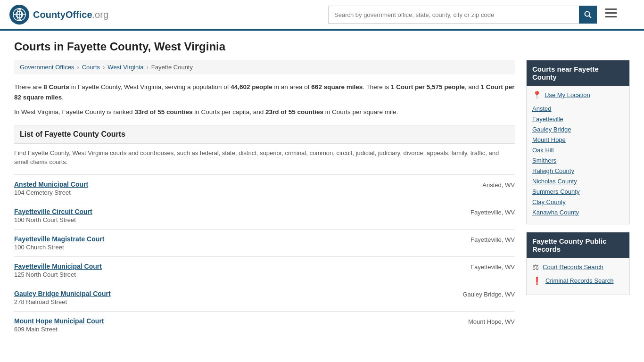 Image resolution: width=644 pixels, height=362 pixels. Describe the element at coordinates (53, 212) in the screenshot. I see `court-name-link: Fayetteville Circuit Court` at that location.